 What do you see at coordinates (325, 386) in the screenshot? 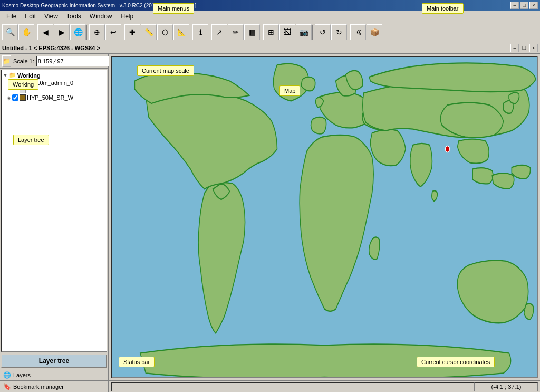
I see `statusbar: (-4.1 ; 37.1)` at bounding box center [325, 386].